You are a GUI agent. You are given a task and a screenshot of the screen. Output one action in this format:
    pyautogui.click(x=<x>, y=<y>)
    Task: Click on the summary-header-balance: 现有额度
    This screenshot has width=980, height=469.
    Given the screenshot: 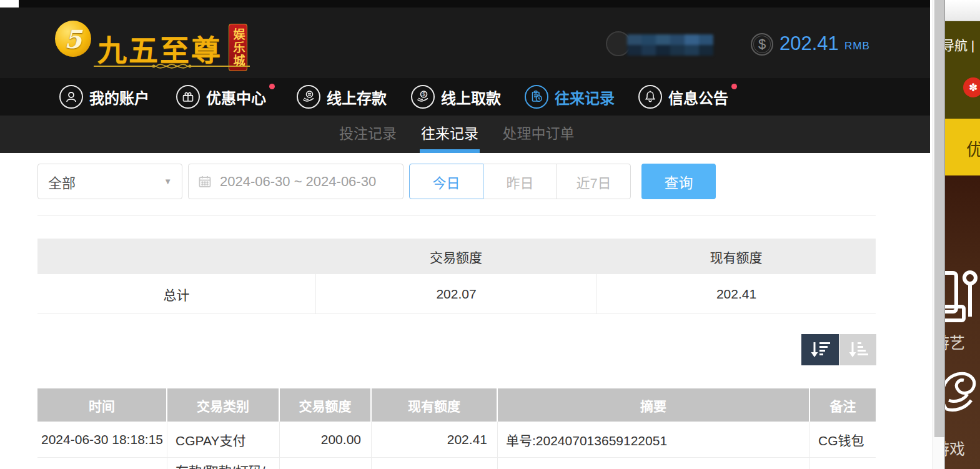 What is the action you would take?
    pyautogui.click(x=736, y=257)
    